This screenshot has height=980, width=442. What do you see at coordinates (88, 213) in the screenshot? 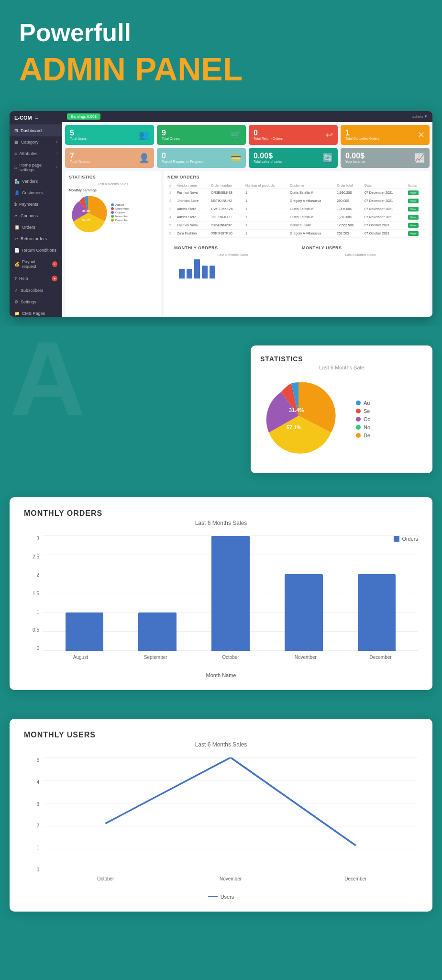
I see `pie-chart: 31.4% 57.1%` at bounding box center [88, 213].